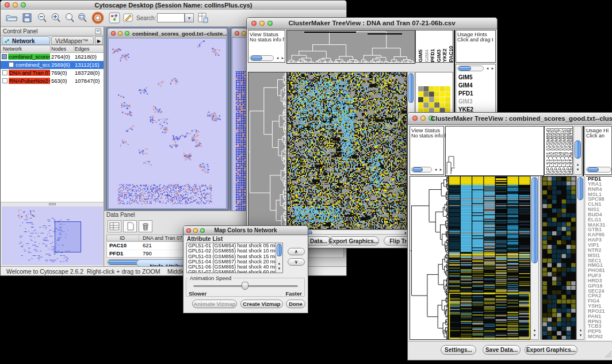 Image resolution: width=612 pixels, height=364 pixels. Describe the element at coordinates (502, 350) in the screenshot. I see `save-data-button: Save Data...` at that location.